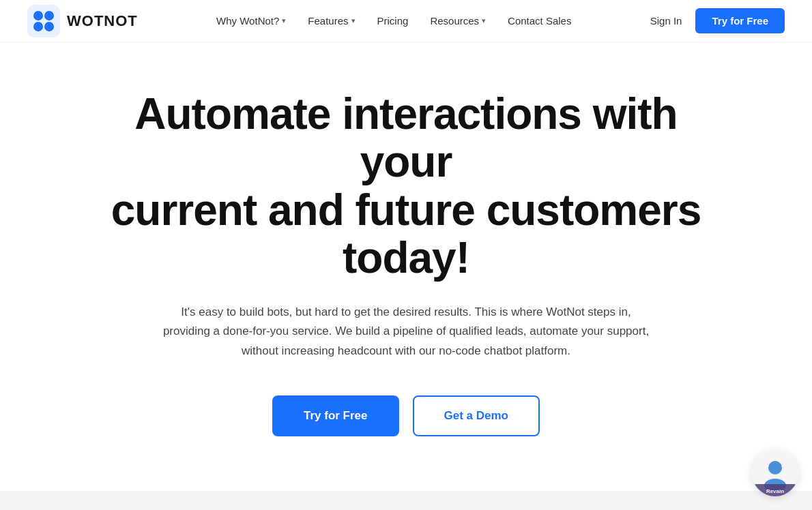  What do you see at coordinates (44, 21) in the screenshot?
I see `wotnot-logo-icon` at bounding box center [44, 21].